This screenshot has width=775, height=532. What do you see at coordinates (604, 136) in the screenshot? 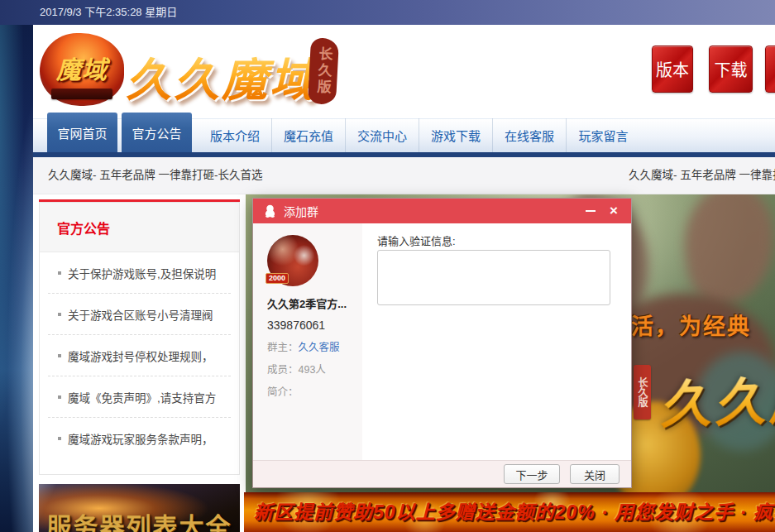
I see `tab-guestbook: 玩家留言` at bounding box center [604, 136].